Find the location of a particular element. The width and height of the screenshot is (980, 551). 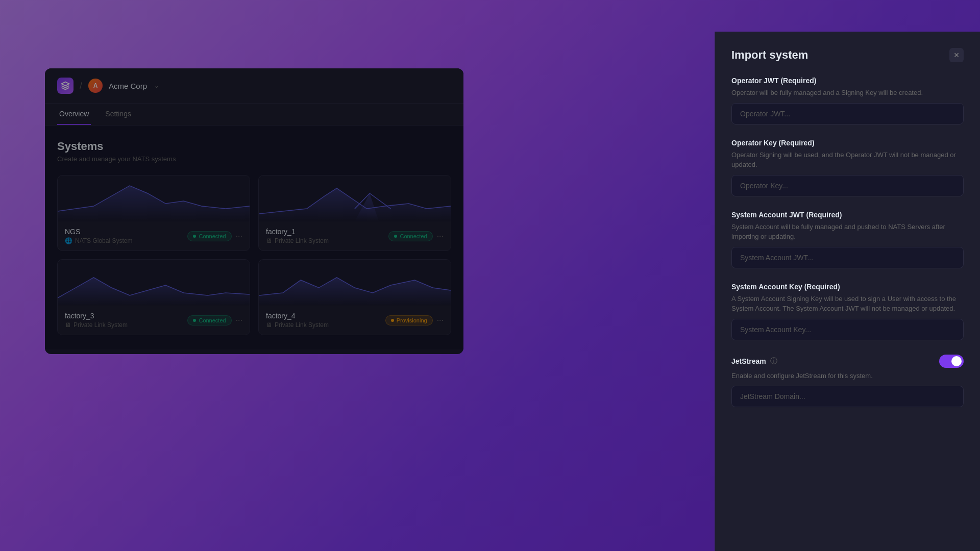

factory4-card-footer: factory_4 🖥 Private Link System Provisio… is located at coordinates (355, 320).